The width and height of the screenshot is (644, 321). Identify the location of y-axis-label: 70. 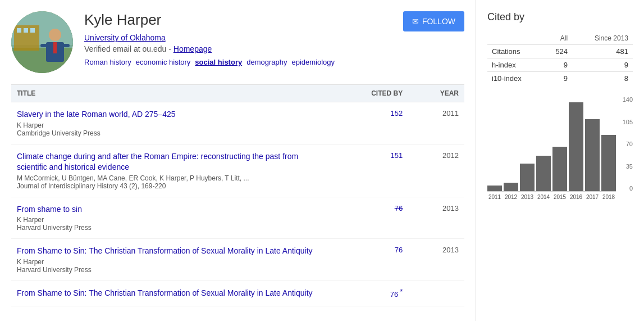
(625, 144).